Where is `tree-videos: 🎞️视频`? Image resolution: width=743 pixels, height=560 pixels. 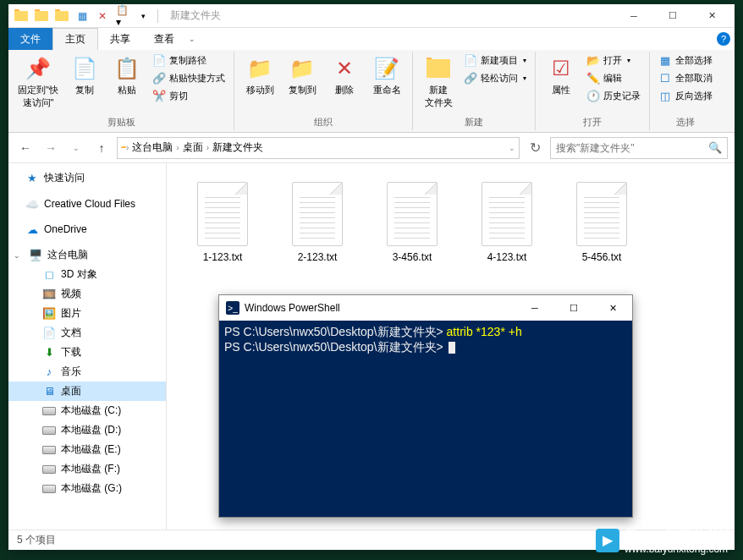 tree-videos: 🎞️视频 is located at coordinates (87, 294).